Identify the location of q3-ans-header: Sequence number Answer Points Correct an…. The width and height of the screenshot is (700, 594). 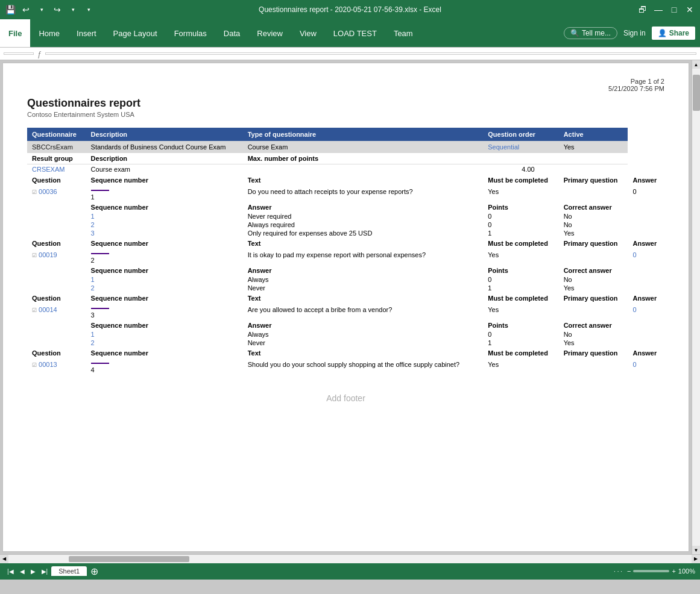
(346, 325).